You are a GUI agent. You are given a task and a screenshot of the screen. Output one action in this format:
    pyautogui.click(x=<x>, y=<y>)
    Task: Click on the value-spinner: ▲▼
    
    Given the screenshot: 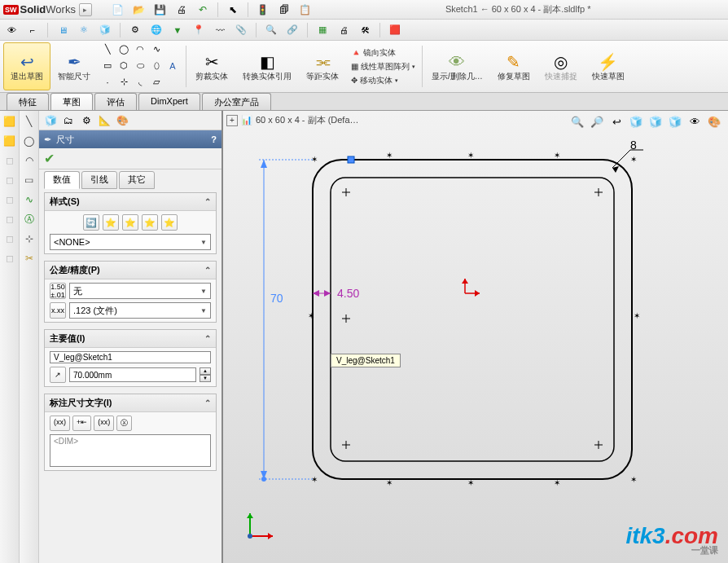 What is the action you would take?
    pyautogui.click(x=205, y=375)
    